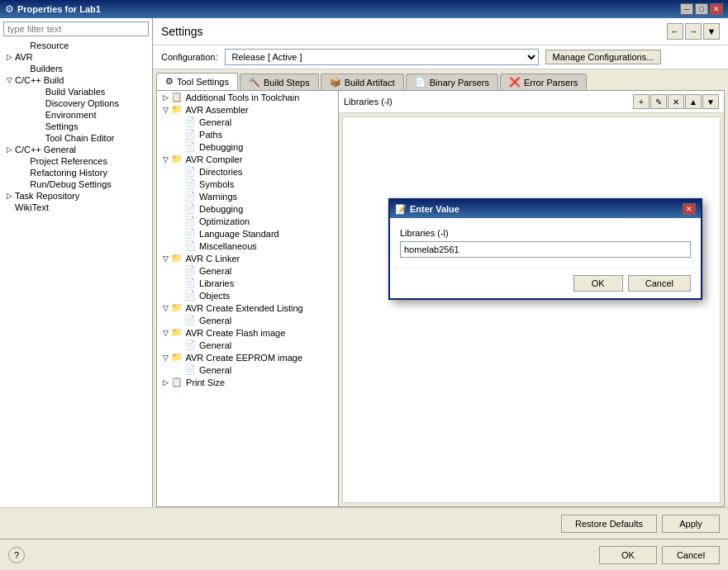  What do you see at coordinates (364, 9) in the screenshot?
I see `title-bar: ⚙ Properties for Lab1 ─ □ ✕` at bounding box center [364, 9].